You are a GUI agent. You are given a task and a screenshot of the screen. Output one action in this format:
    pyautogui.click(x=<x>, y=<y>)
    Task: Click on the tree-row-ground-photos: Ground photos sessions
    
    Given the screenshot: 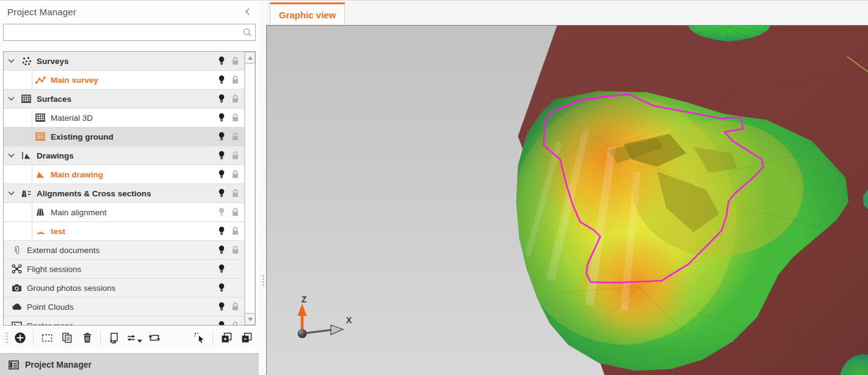 What is the action you would take?
    pyautogui.click(x=124, y=288)
    